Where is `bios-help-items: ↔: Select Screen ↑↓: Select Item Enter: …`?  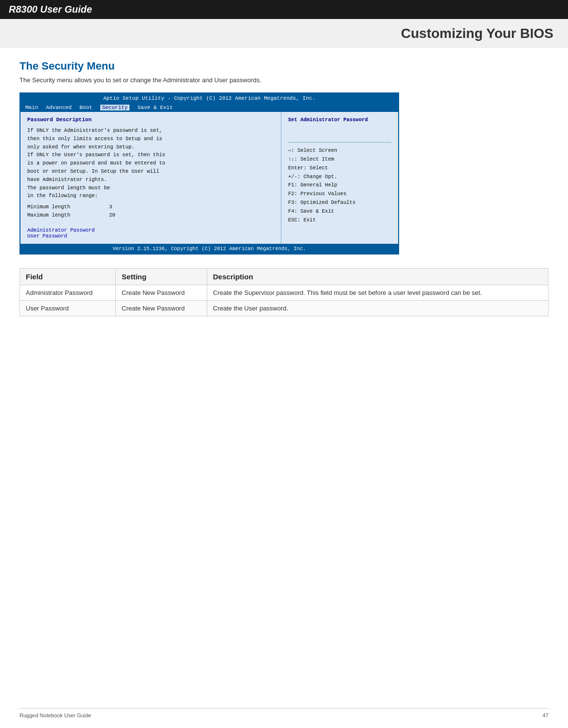
bios-help-items: ↔: Select Screen ↑↓: Select Item Enter: … is located at coordinates (340, 186).